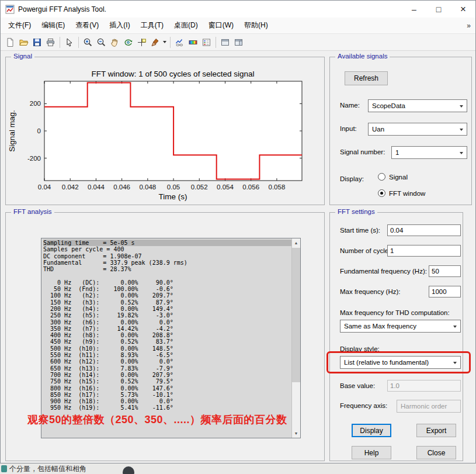  What do you see at coordinates (367, 251) in the screenshot?
I see `cycles-label: Number of cycles:` at bounding box center [367, 251].